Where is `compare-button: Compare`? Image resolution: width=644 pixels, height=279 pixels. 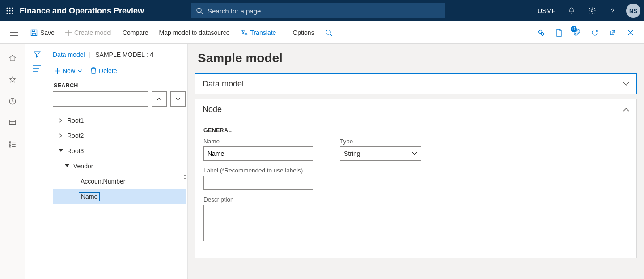
compare-button: Compare is located at coordinates (136, 33).